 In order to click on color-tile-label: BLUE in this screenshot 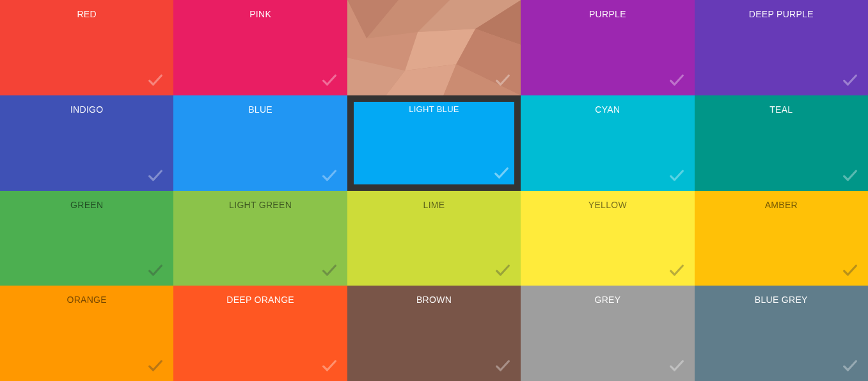, I will do `click(260, 109)`.